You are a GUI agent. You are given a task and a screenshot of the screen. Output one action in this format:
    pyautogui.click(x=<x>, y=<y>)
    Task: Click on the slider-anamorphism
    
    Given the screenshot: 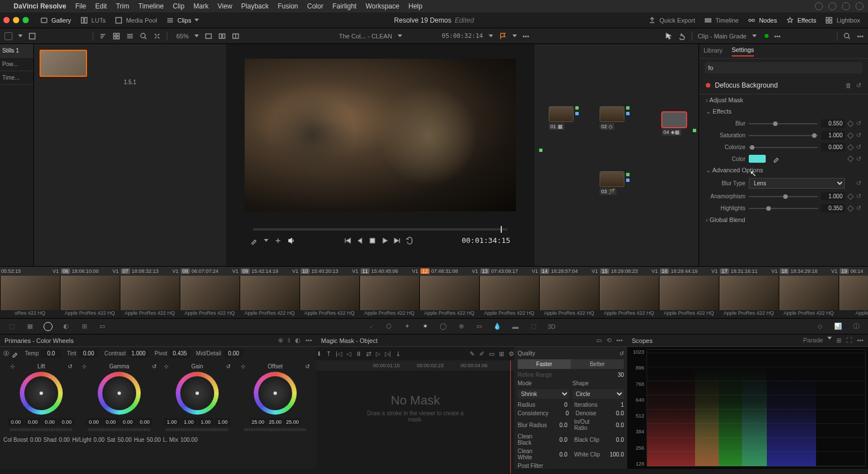 What is the action you would take?
    pyautogui.click(x=783, y=197)
    